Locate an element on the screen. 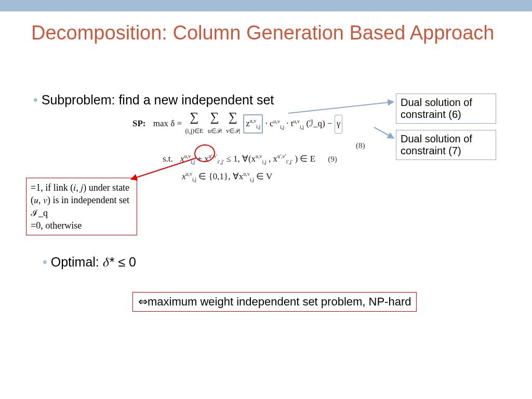 The width and height of the screenshot is (532, 399). callout-np-hard: ⇔maximum weight independent set problem,… is located at coordinates (274, 302).